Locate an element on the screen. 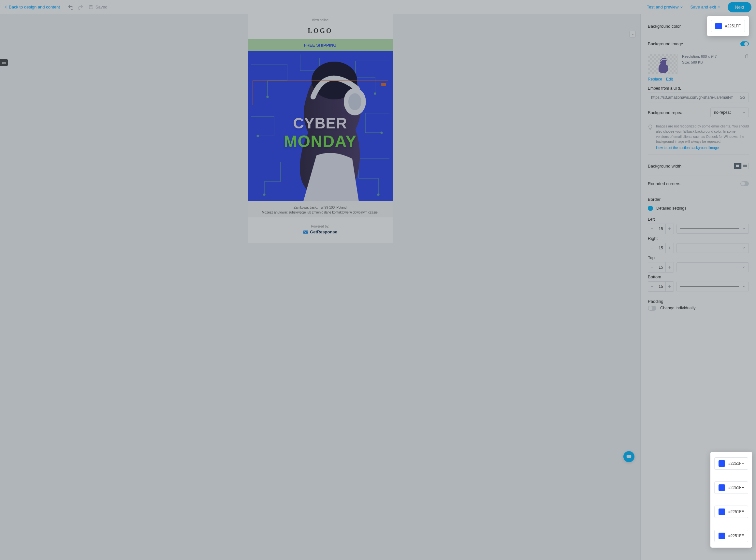 This screenshot has height=560, width=756. logo-block: LOGO is located at coordinates (321, 31).